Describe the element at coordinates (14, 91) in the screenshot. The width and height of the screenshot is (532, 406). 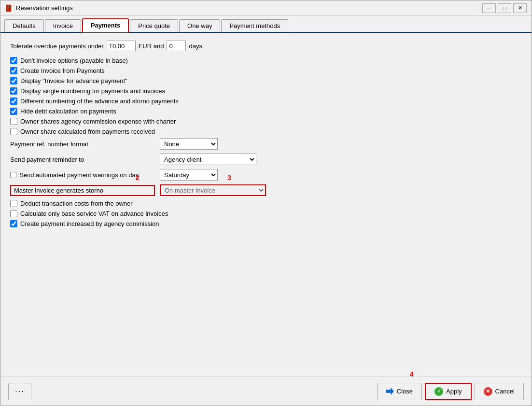
I see `checkbox-single-numbering` at that location.